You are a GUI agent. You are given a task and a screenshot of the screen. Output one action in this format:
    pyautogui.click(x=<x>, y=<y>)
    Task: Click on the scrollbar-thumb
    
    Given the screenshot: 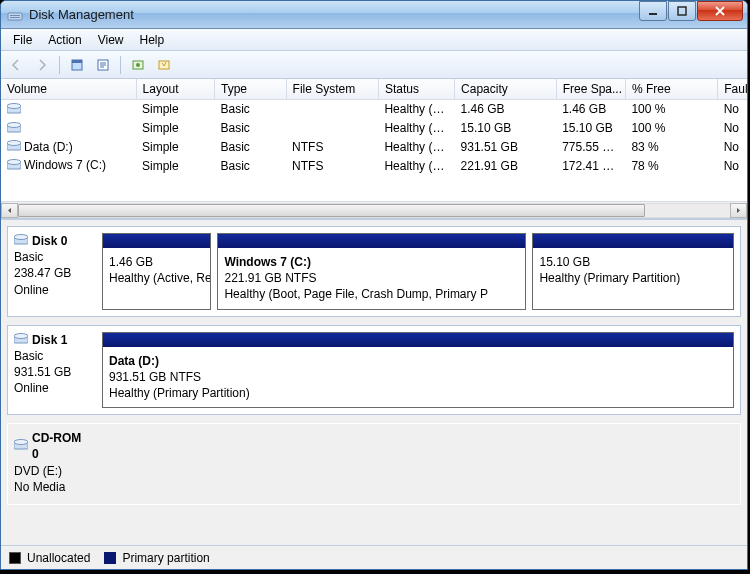 What is the action you would take?
    pyautogui.click(x=332, y=210)
    